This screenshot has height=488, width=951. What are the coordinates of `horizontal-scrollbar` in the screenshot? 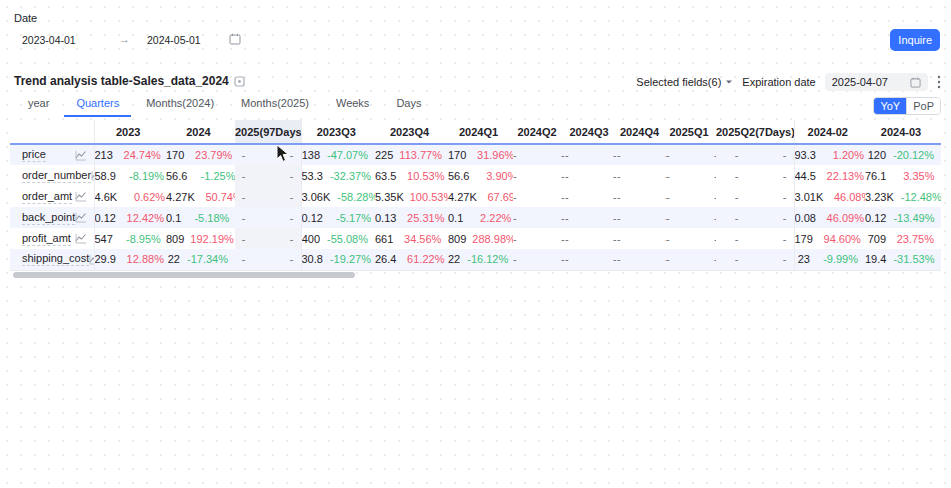 It's located at (184, 275).